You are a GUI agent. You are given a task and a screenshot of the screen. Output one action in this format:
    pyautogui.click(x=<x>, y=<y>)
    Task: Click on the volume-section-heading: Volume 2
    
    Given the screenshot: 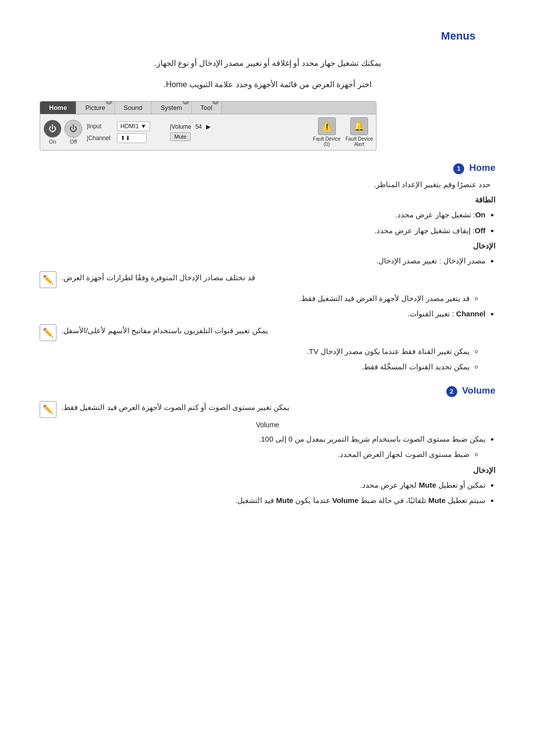 What is the action you would take?
    pyautogui.click(x=268, y=391)
    